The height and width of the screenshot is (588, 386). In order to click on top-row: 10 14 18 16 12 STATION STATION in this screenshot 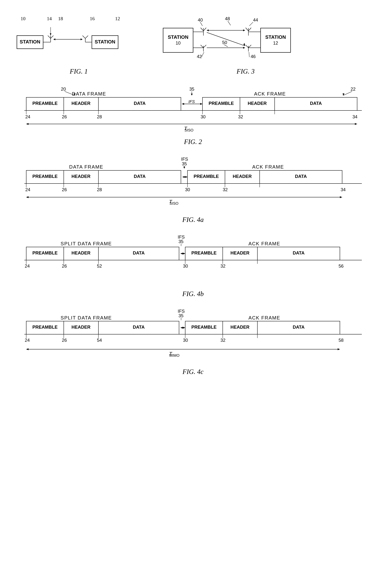, I will do `click(193, 43)`.